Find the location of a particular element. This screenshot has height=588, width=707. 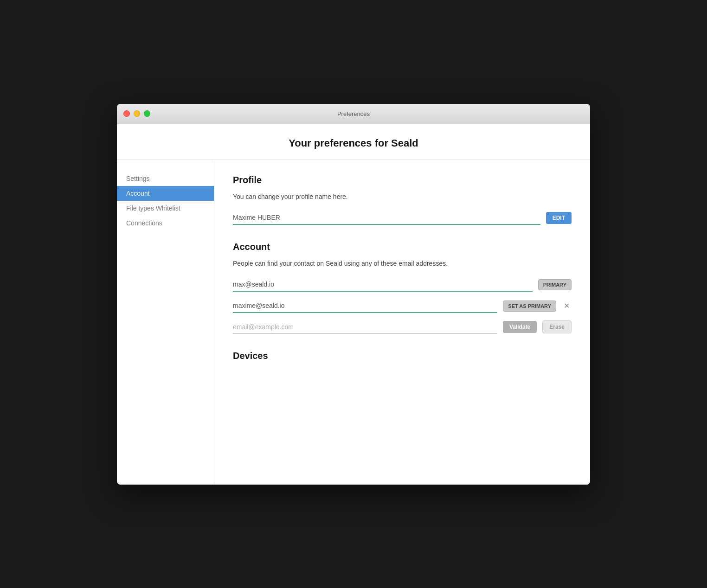

page-title: Your preferences for Seald is located at coordinates (354, 143).